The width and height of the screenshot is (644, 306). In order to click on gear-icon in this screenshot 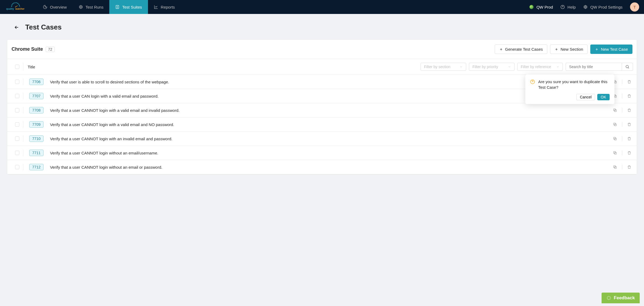, I will do `click(81, 7)`.